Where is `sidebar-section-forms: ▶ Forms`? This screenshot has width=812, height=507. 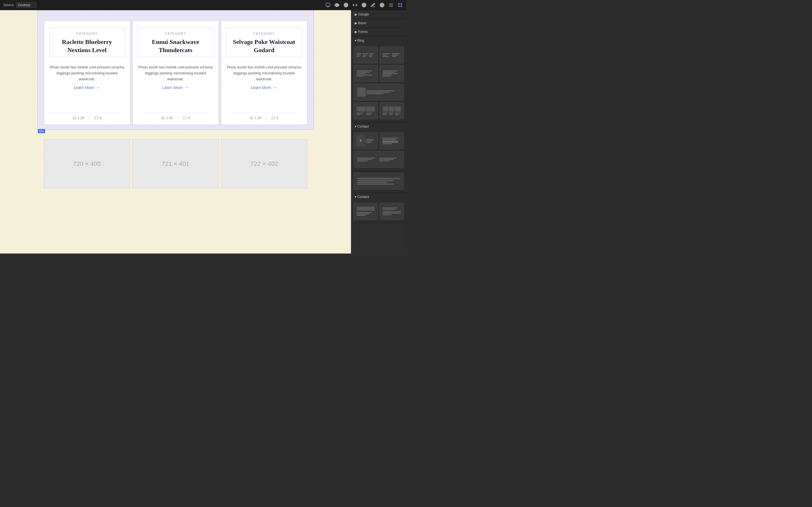
sidebar-section-forms: ▶ Forms is located at coordinates (378, 32).